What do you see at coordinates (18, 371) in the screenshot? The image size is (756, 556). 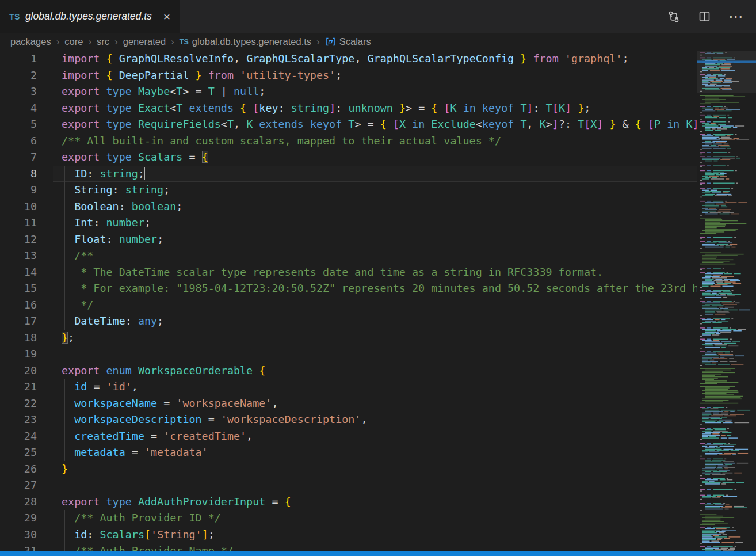 I see `line-number: 20` at bounding box center [18, 371].